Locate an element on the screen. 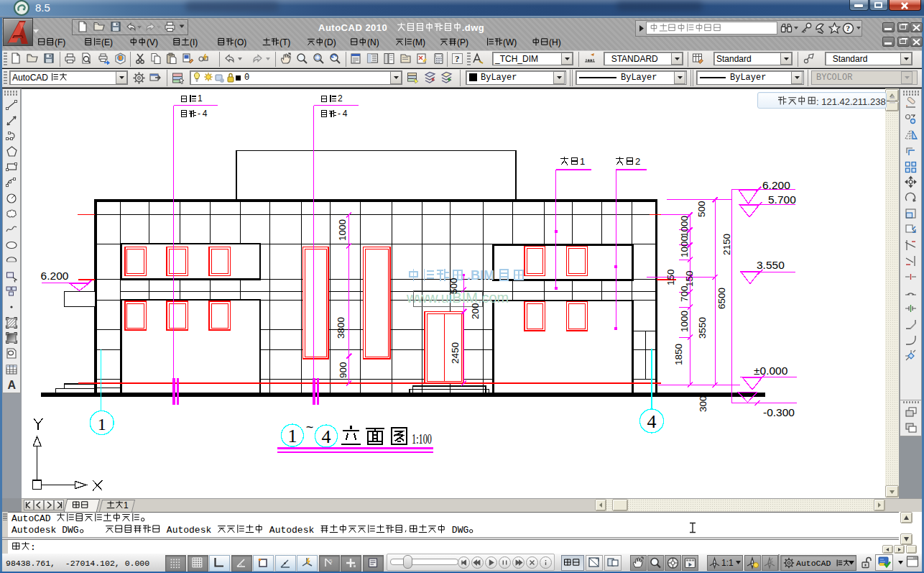 The width and height of the screenshot is (924, 573). svg-text: 1850 is located at coordinates (678, 354).